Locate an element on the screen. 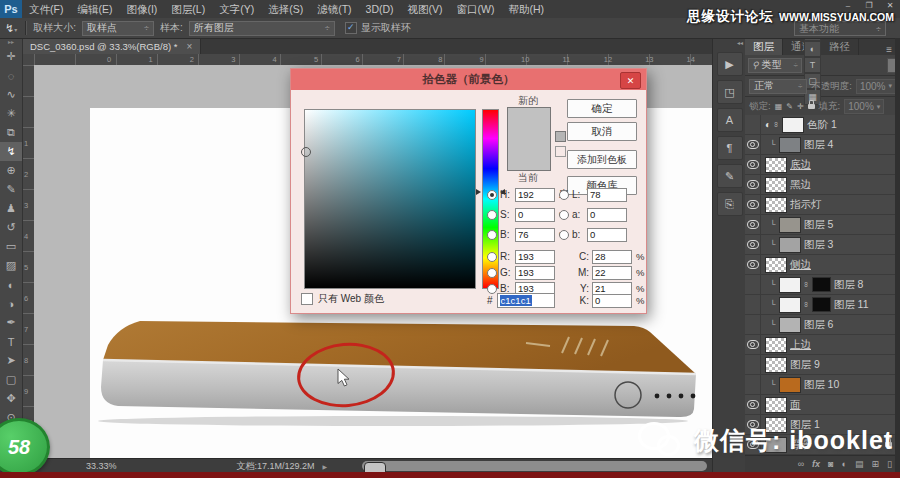 This screenshot has width=900, height=478. radio-b is located at coordinates (564, 235).